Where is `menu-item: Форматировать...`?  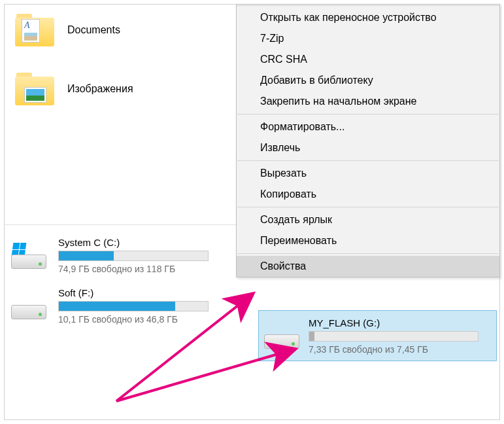 menu-item: Форматировать... is located at coordinates (368, 127).